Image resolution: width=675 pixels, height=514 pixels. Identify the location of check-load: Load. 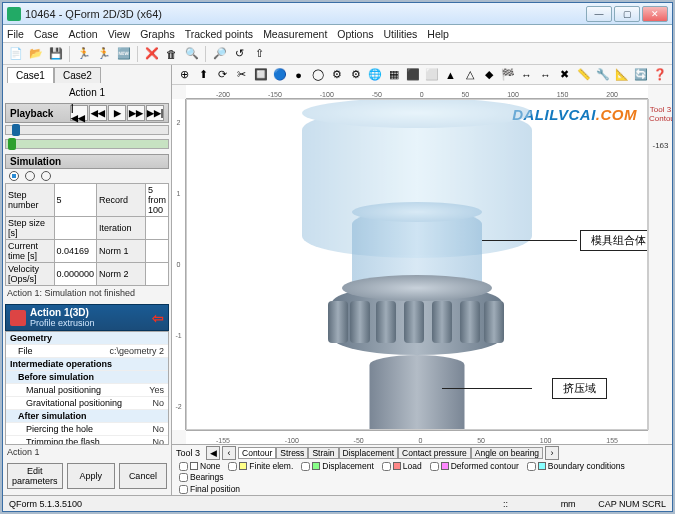
(402, 466).